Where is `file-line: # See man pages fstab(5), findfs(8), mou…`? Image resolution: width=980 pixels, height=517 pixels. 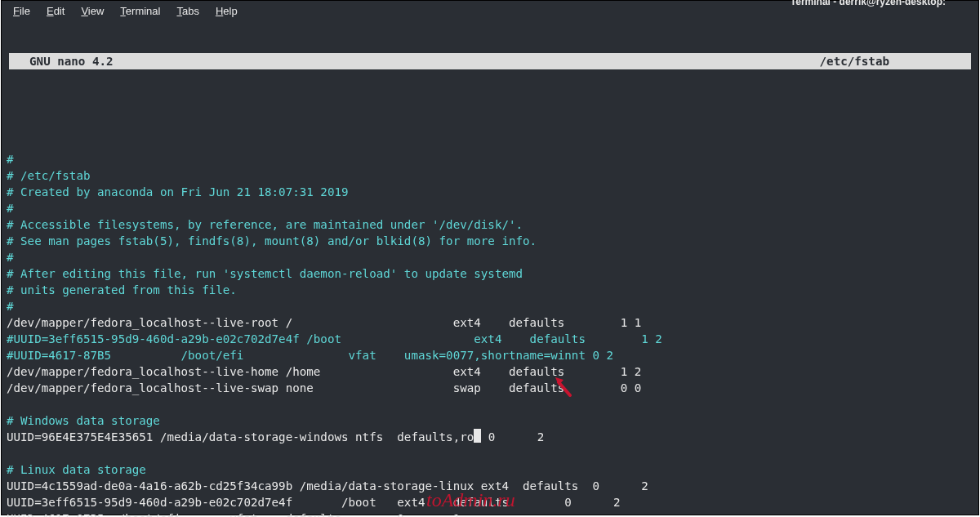
file-line: # See man pages fstab(5), findfs(8), mou… is located at coordinates (490, 241).